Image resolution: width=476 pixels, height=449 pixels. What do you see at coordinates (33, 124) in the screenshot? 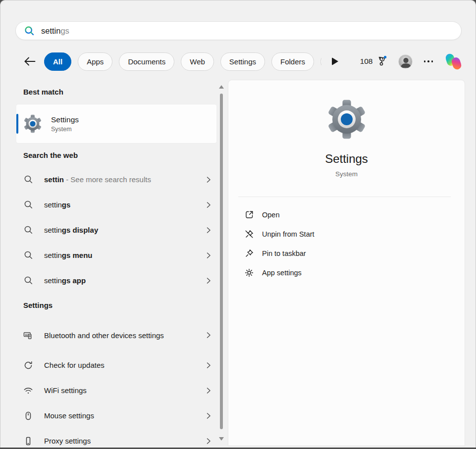
I see `settings-app-icon` at bounding box center [33, 124].